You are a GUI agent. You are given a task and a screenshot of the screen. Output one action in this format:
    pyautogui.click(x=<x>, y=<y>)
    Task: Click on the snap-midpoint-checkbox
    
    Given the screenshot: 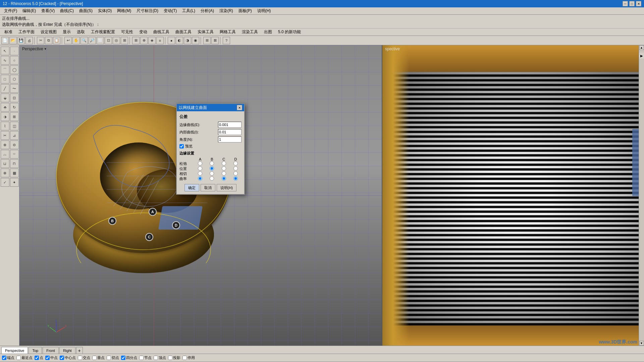 What is the action you would take?
    pyautogui.click(x=48, y=358)
    